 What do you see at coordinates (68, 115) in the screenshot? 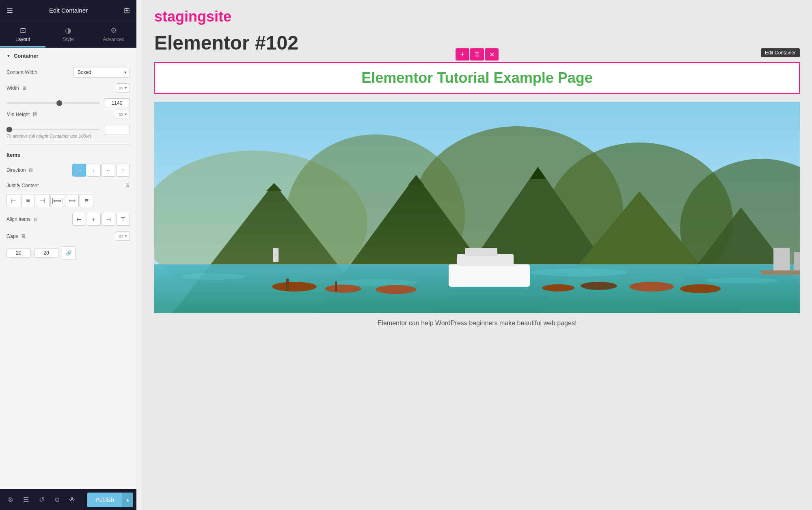
I see `min-height-row: Min Height 🖥 px ▾` at bounding box center [68, 115].